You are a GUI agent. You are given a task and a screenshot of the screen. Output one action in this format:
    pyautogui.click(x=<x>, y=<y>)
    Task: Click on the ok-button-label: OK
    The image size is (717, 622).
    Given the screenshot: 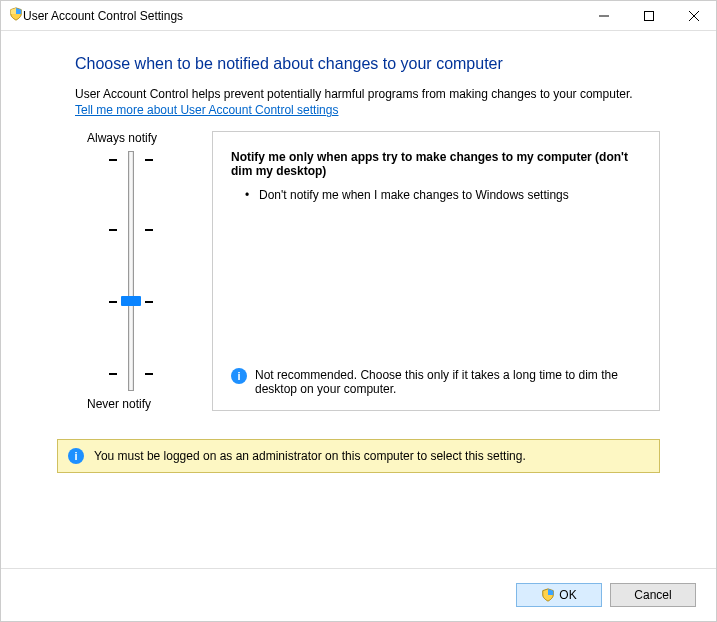 What is the action you would take?
    pyautogui.click(x=568, y=595)
    